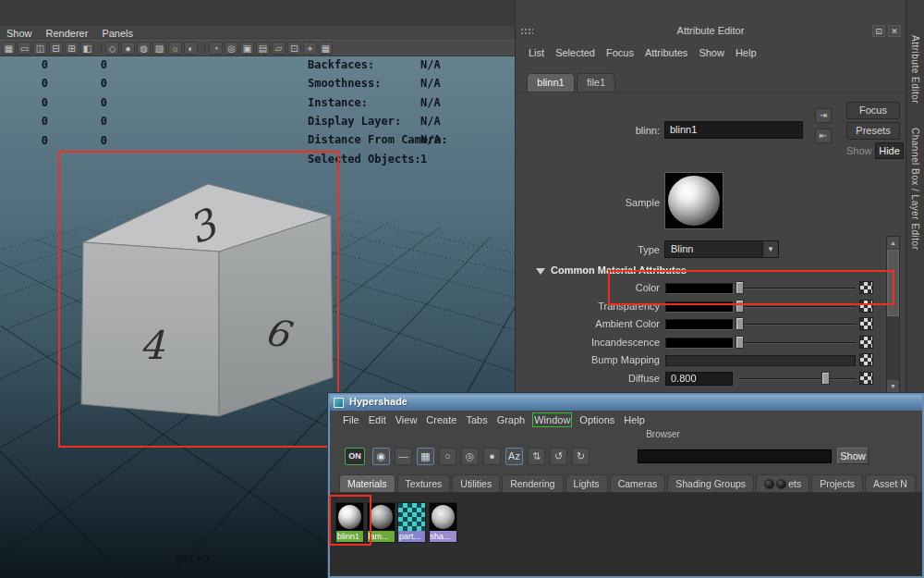  I want to click on xray-icon: ◎, so click(231, 48).